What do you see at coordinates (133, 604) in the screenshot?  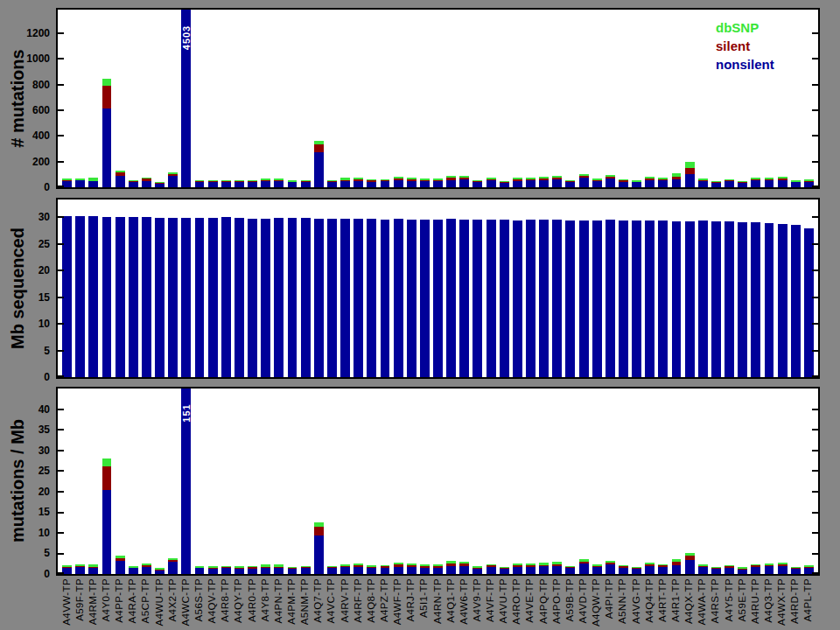 I see `x-tick-label: A4RA-TP` at bounding box center [133, 604].